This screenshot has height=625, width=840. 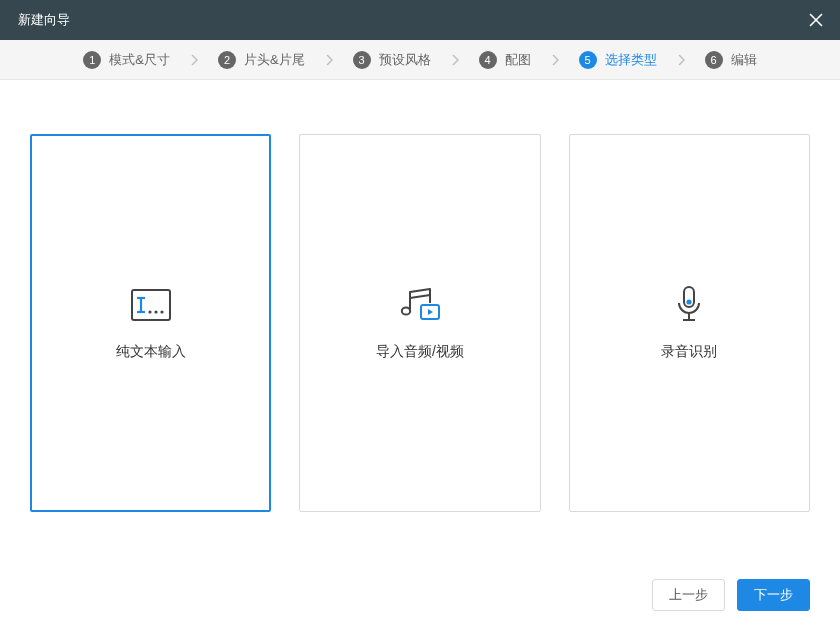 I want to click on microphone-icon, so click(x=689, y=305).